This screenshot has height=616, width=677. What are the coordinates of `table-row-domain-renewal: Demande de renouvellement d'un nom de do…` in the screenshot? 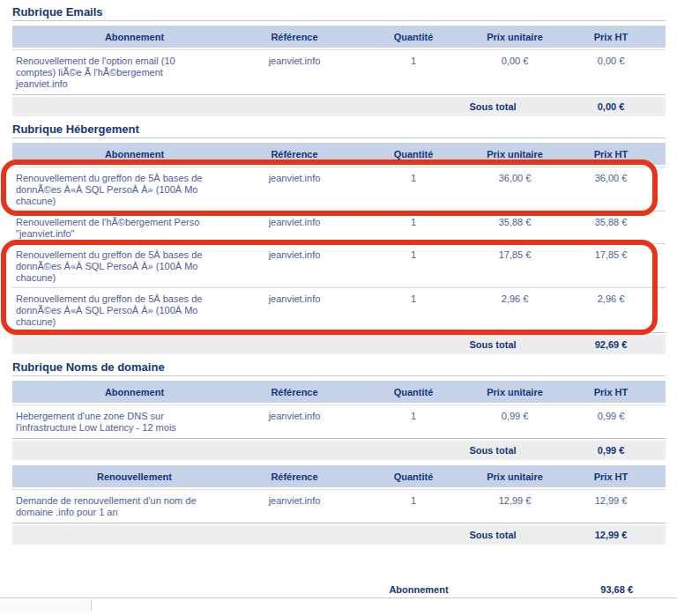 It's located at (338, 506).